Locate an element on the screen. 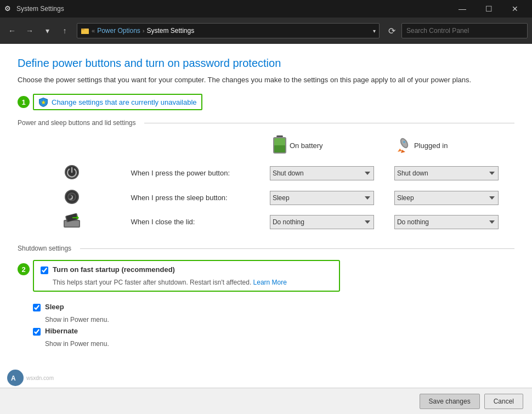 The height and width of the screenshot is (414, 532). sleep-battery-select: Sleep Shut down Hibernate Do nothing Tur… is located at coordinates (322, 198).